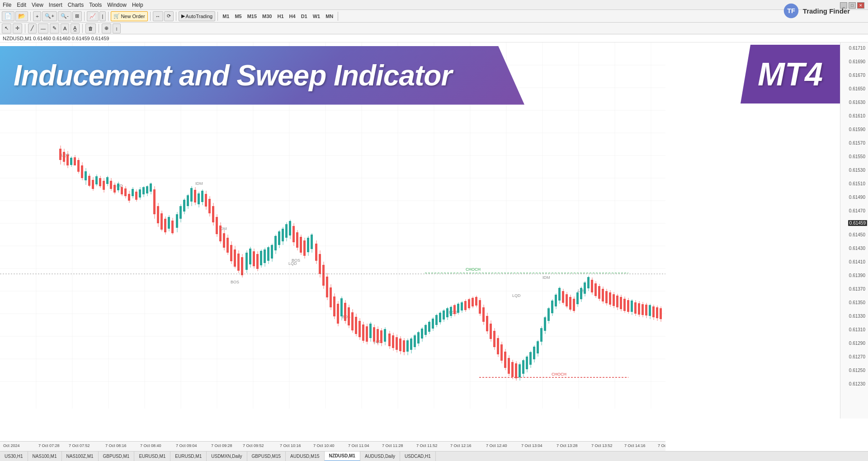 The height and width of the screenshot is (461, 868). What do you see at coordinates (281, 16) in the screenshot?
I see `tf-h1: H1` at bounding box center [281, 16].